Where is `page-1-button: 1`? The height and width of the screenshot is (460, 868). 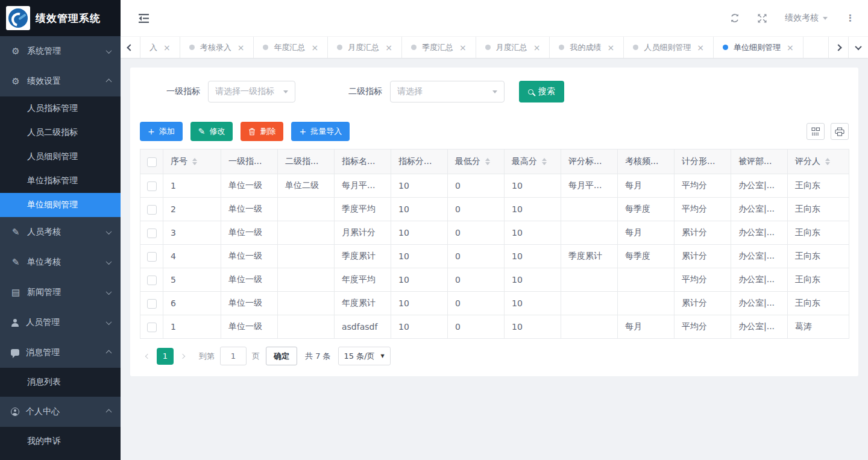 page-1-button: 1 is located at coordinates (165, 356).